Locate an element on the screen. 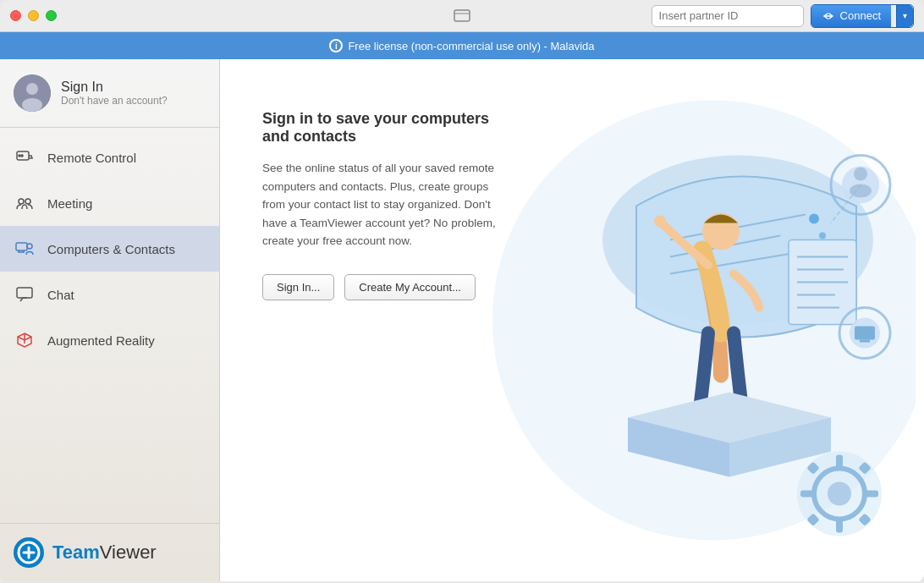 The width and height of the screenshot is (924, 583). remote-control-icon is located at coordinates (25, 157).